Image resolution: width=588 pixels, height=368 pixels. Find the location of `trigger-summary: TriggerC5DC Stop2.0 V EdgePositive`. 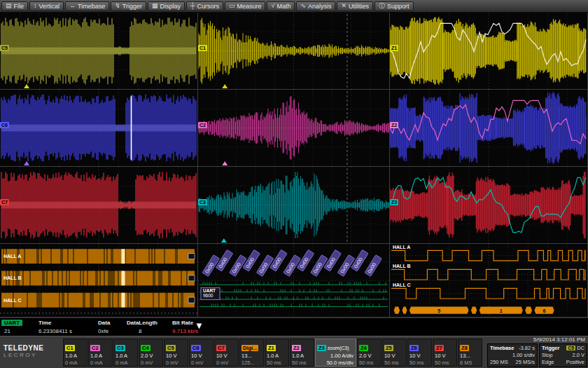

trigger-summary: TriggerC5DC Stop2.0 V EdgePositive is located at coordinates (563, 355).